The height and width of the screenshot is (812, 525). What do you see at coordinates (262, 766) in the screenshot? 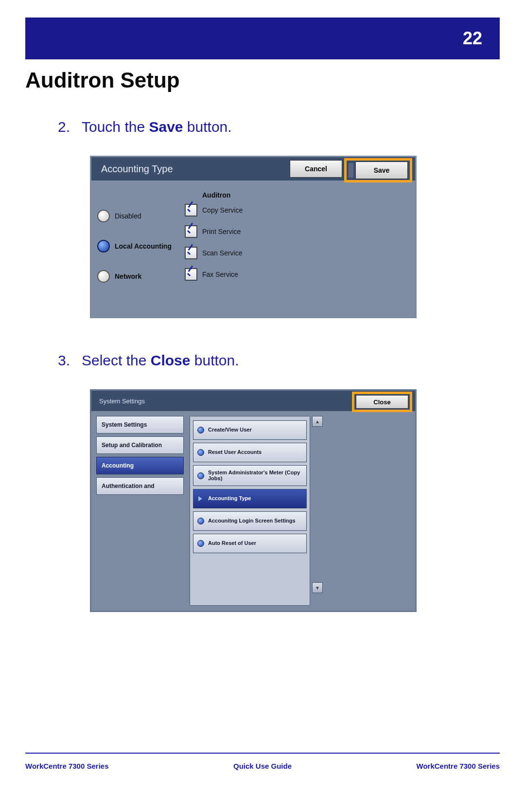
I see `footer-mid: Quick Use Guide` at bounding box center [262, 766].